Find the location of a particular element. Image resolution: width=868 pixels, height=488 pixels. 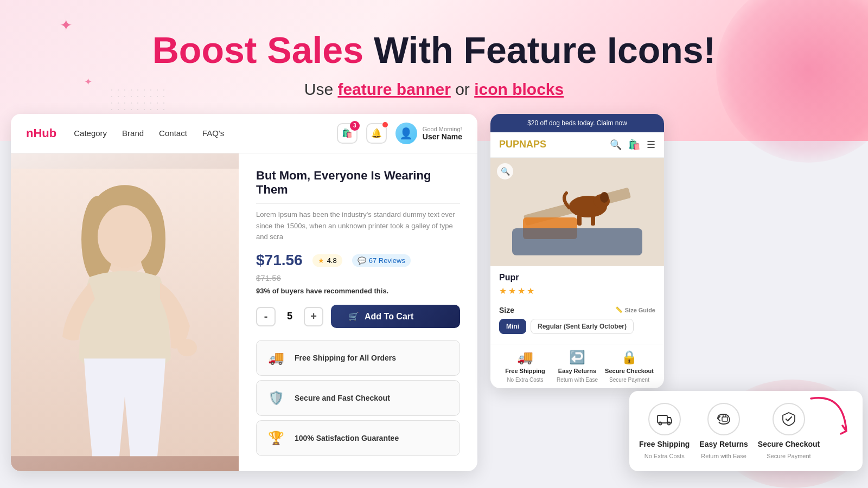

checkout-label: Secure and Fast Checkout is located at coordinates (342, 398).